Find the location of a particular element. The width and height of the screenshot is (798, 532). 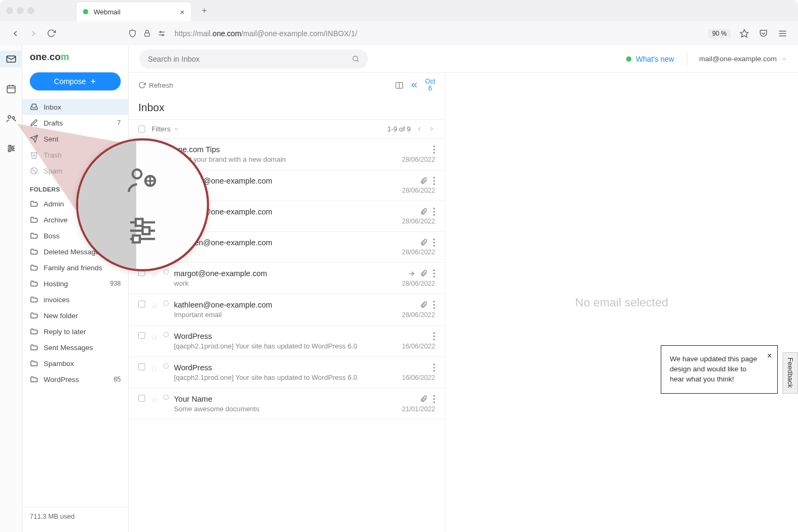

select-all-checkbox is located at coordinates (142, 129).